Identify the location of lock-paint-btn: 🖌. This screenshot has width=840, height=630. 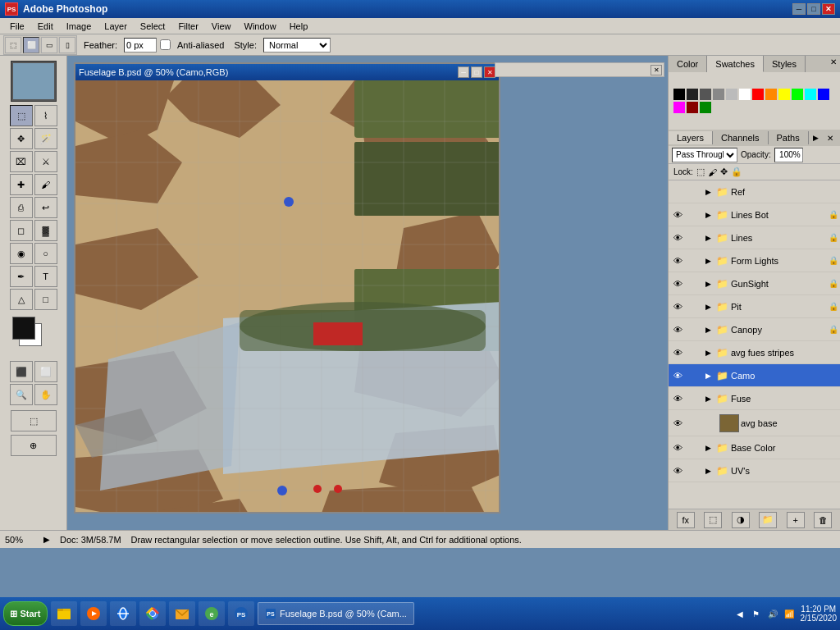
(712, 172).